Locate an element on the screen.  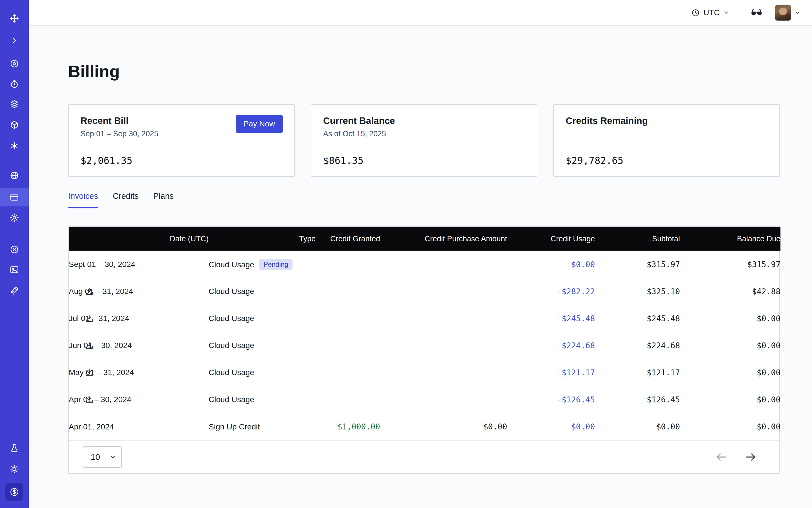
flask-icon is located at coordinates (14, 448).